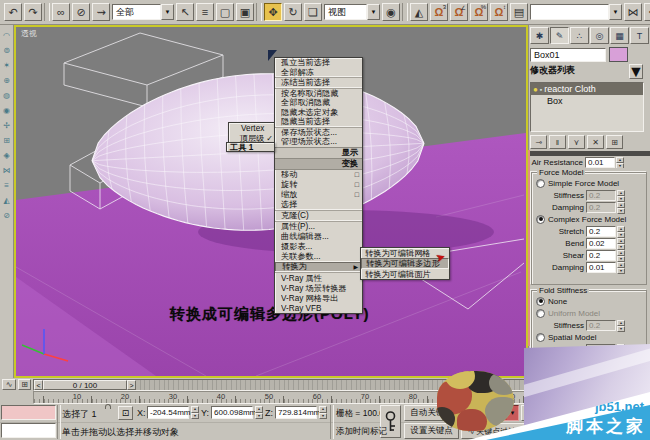 Image resolution: width=650 pixels, height=440 pixels. I want to click on param-field: 0.01, so click(600, 162).